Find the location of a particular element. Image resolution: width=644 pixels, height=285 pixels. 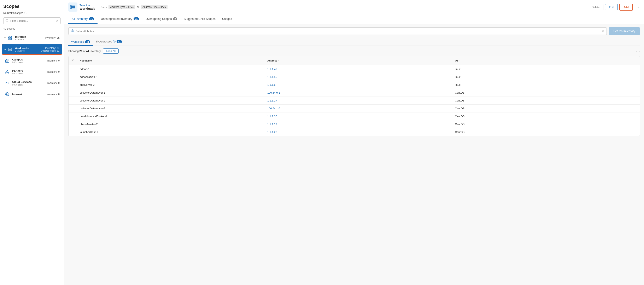

hostname-adhockafkaxl1: adhockafkaxl-1 is located at coordinates (170, 77).